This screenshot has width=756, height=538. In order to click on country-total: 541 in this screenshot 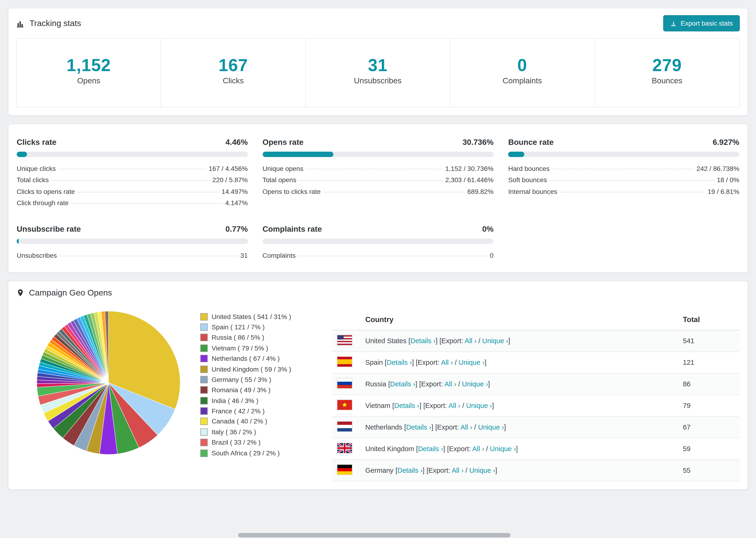, I will do `click(710, 341)`.